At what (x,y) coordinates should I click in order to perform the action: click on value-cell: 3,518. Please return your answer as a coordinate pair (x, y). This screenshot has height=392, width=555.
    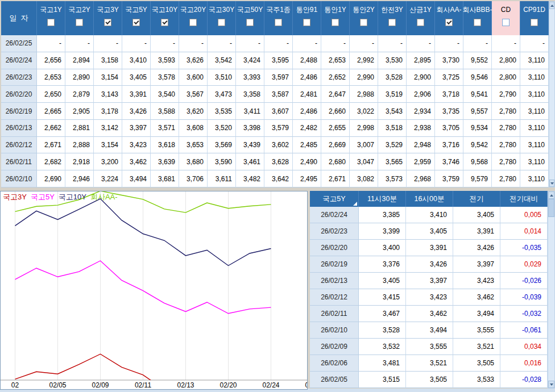
    Looking at the image, I should click on (392, 128).